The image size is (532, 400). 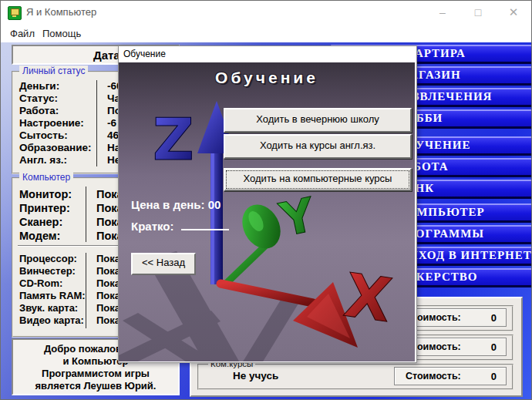 What do you see at coordinates (49, 308) in the screenshot?
I see `hw-row: Звук. карта:Пока` at bounding box center [49, 308].